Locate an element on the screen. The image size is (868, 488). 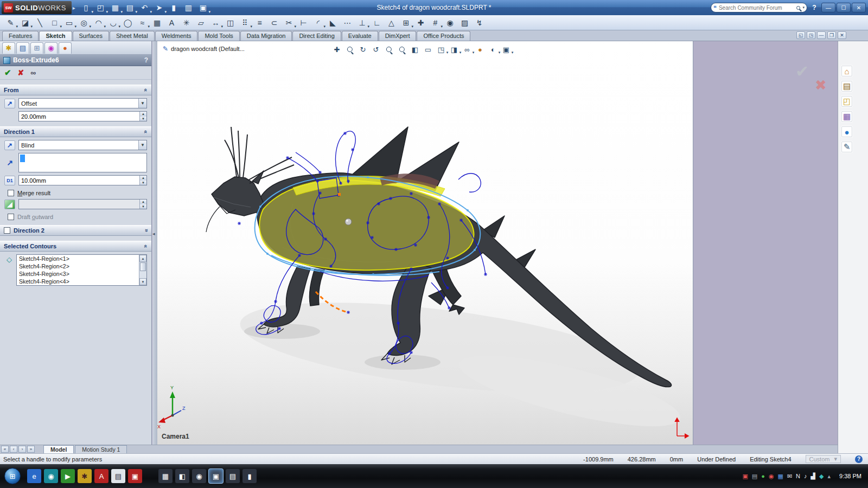
units-dropdown: Custom▾ is located at coordinates (824, 459).